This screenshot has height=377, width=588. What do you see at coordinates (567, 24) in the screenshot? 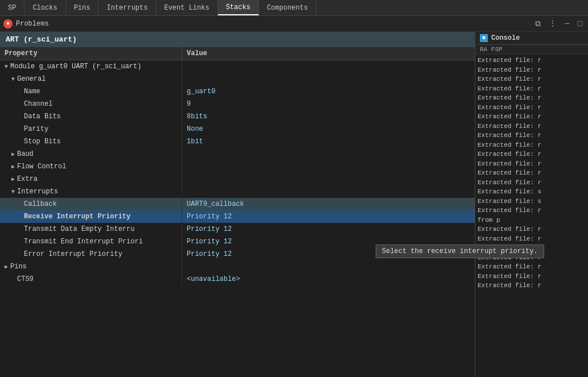
I see `minimize-icon: ─` at bounding box center [567, 24].